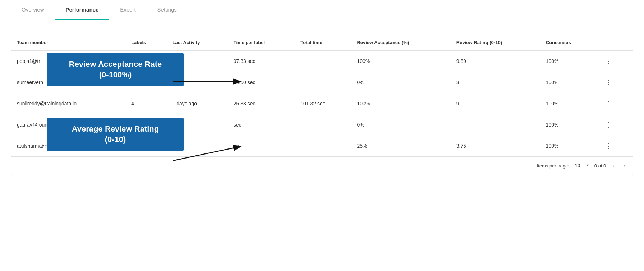  What do you see at coordinates (261, 146) in the screenshot?
I see `cell-time_per_label-4: ec` at bounding box center [261, 146].